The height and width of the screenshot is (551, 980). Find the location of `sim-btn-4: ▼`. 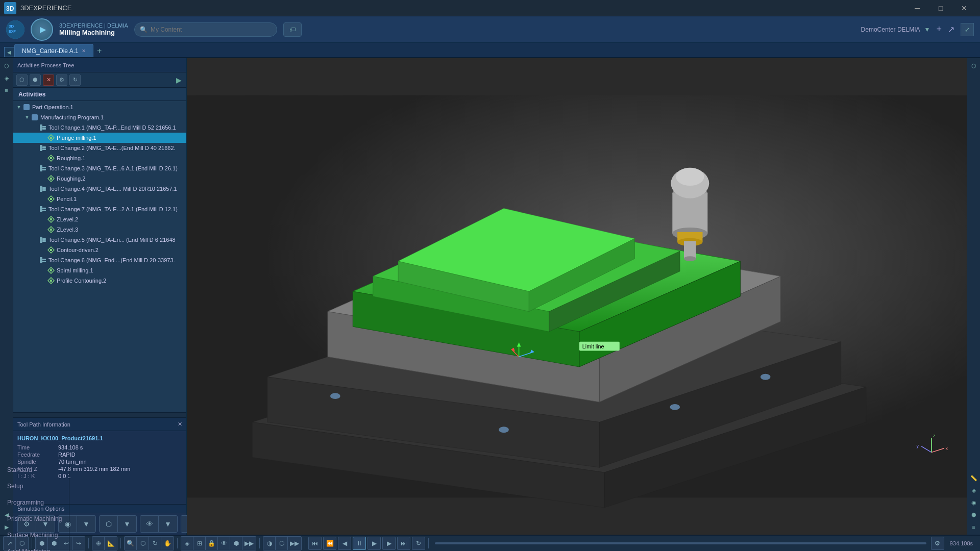

sim-btn-4: ▼ is located at coordinates (86, 524).